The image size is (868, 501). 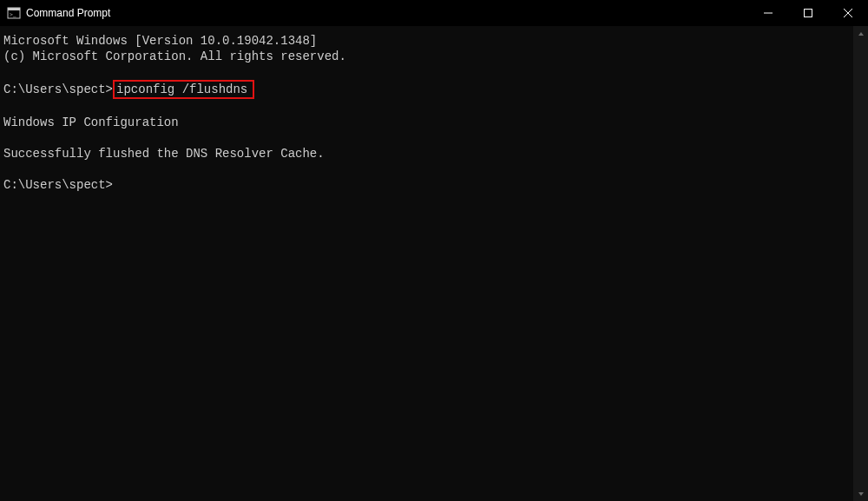 What do you see at coordinates (160, 41) in the screenshot?
I see `version-line: Microsoft Windows [Version 10.0.19042.13…` at bounding box center [160, 41].